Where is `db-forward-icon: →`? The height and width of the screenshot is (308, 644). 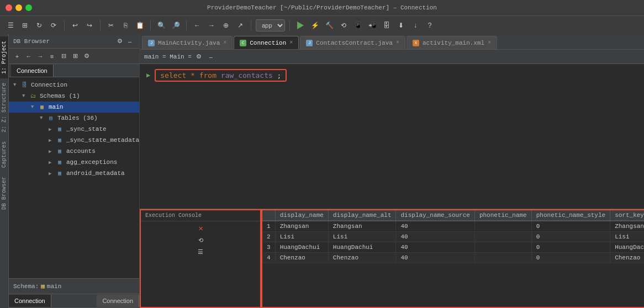
db-forward-icon: → is located at coordinates (40, 56).